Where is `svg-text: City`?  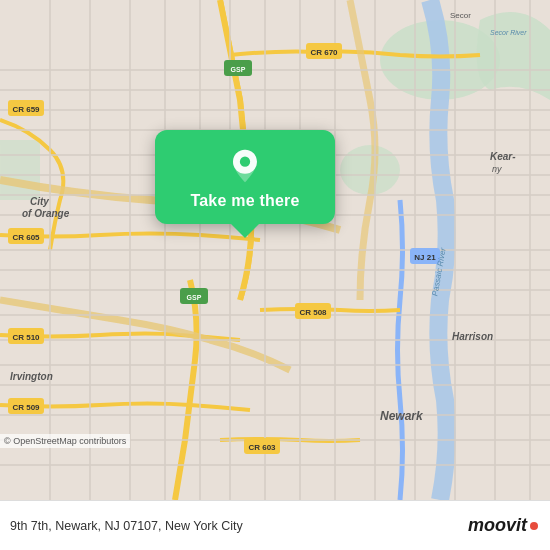 svg-text: City is located at coordinates (40, 202).